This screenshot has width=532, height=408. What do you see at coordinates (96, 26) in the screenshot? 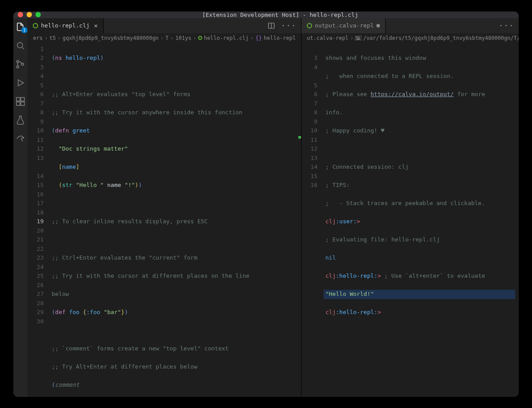
I see `close-icon: ×` at bounding box center [96, 26].